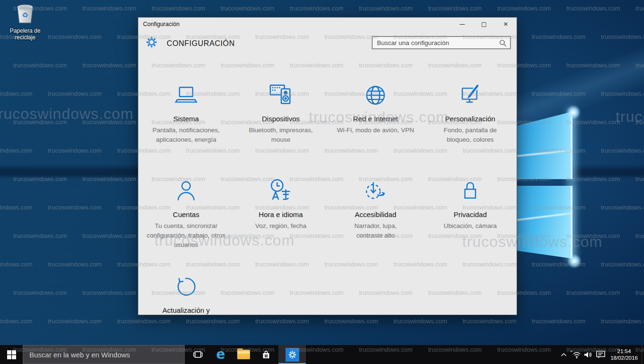  What do you see at coordinates (186, 213) in the screenshot?
I see `settings-tile-cuentas: Cuentas Tu cuenta, sincronizar configura…` at bounding box center [186, 213].